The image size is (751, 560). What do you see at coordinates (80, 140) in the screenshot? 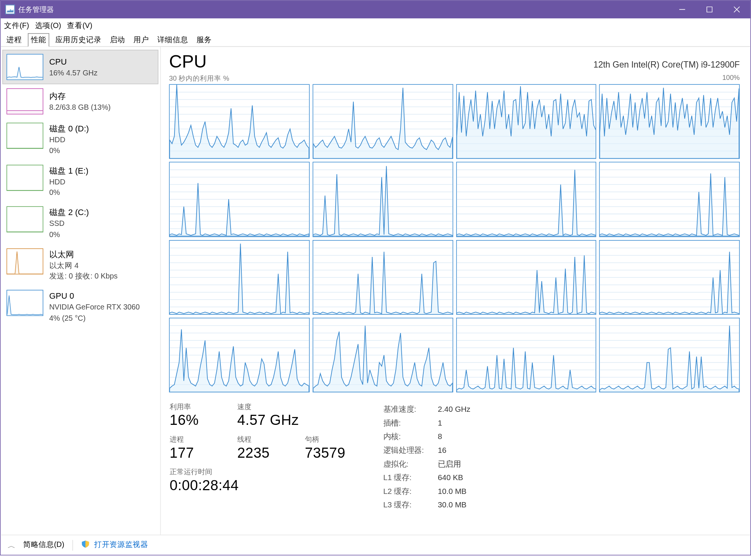
I see `sidebar-item-diskg-2: 磁盘 0 (D:)HDD0%` at bounding box center [80, 140].